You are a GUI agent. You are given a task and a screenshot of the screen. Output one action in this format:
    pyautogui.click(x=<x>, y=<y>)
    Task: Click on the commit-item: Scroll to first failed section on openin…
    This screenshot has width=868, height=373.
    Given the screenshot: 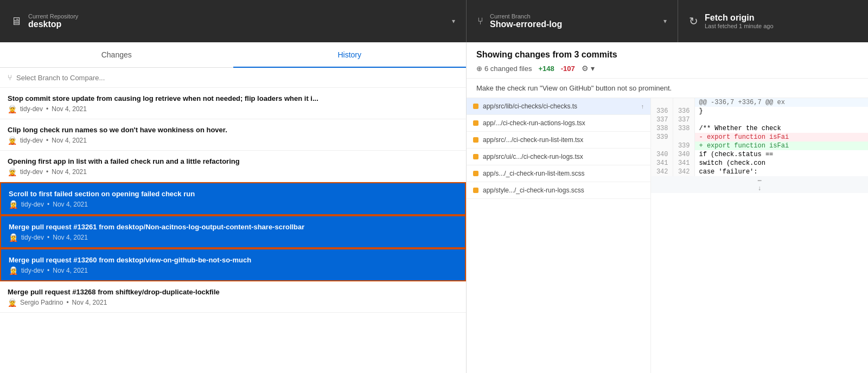 What is the action you would take?
    pyautogui.click(x=233, y=198)
    